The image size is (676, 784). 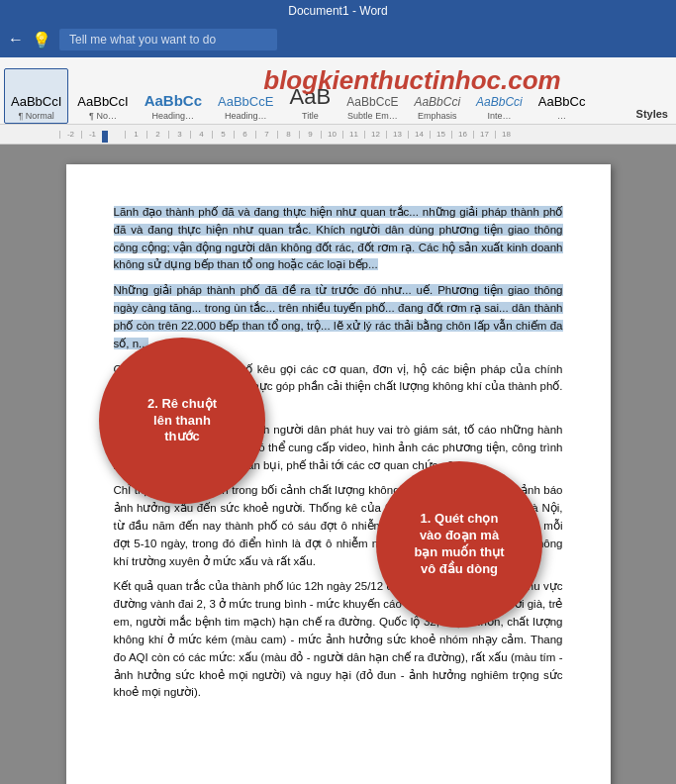 I want to click on style-extra: AaBbCc …, so click(x=562, y=96).